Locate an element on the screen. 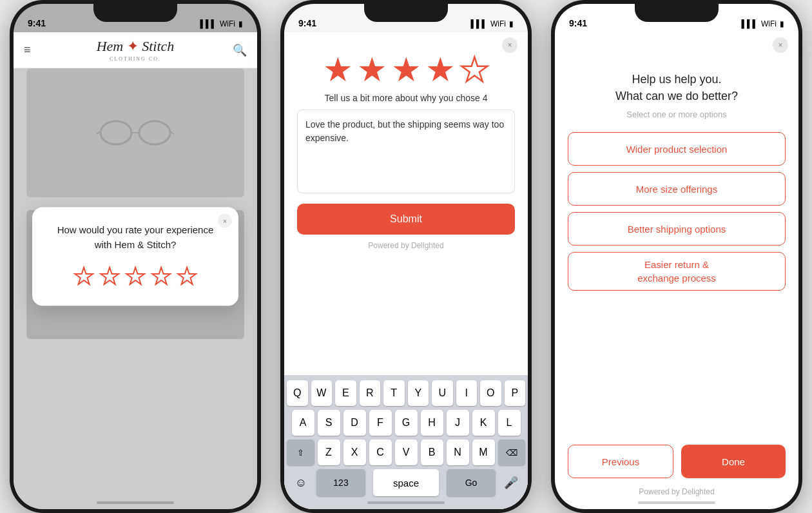  previous-button: Previous is located at coordinates (621, 461).